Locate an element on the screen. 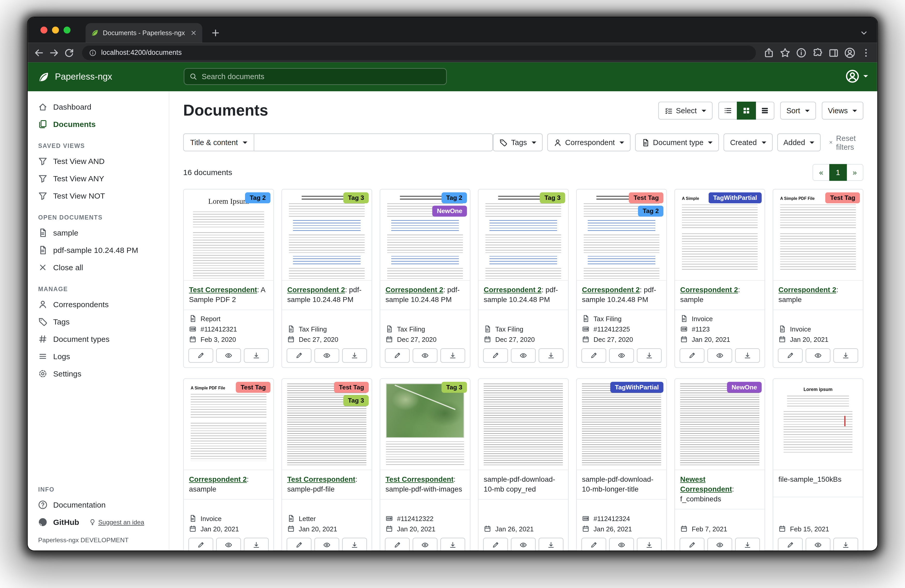  document-card: sample-pdf-download-10-mb copy_red Jan 2… is located at coordinates (523, 464).